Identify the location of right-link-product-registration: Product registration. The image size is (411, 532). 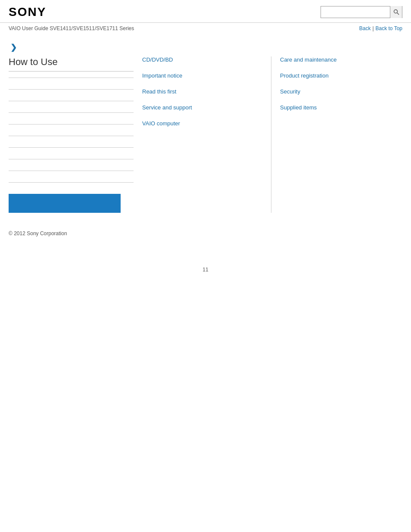
(341, 76).